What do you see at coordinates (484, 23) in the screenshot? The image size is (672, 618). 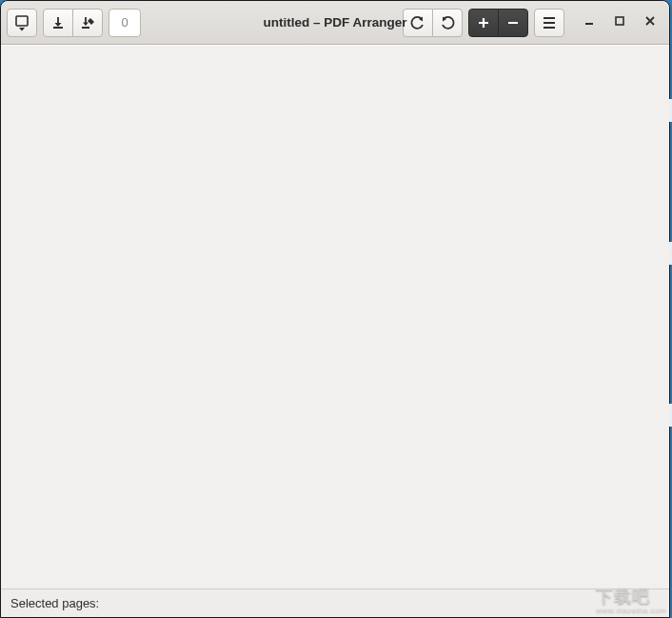 I see `zoom-in-button` at bounding box center [484, 23].